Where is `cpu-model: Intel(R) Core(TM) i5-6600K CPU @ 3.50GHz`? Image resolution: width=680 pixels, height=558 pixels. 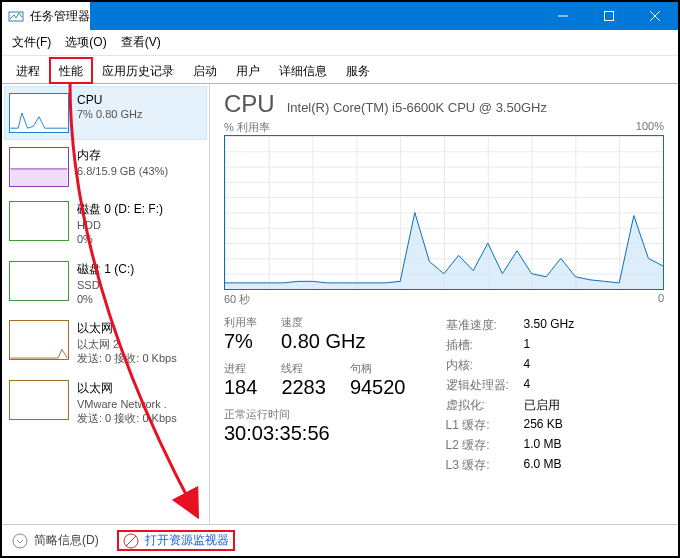 cpu-model: Intel(R) Core(TM) i5-6600K CPU @ 3.50GHz is located at coordinates (417, 108).